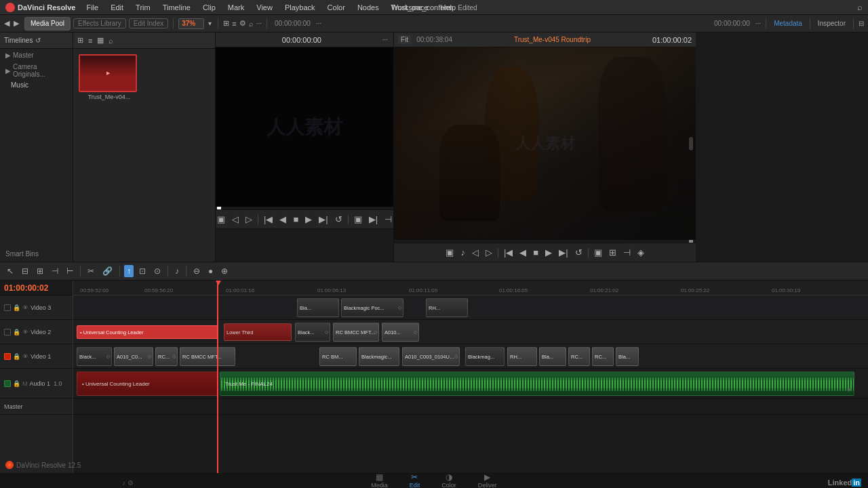  Describe the element at coordinates (471, 288) in the screenshot. I see `timeline-ruler: 00:59:52:00 00:59:56:20 01:00:01:16 01:0…` at that location.